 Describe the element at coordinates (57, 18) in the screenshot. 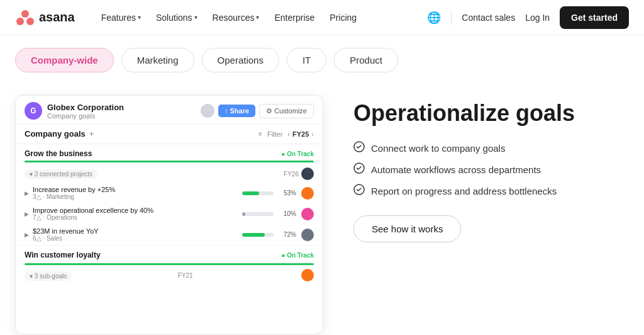

I see `logo-text: asana` at that location.